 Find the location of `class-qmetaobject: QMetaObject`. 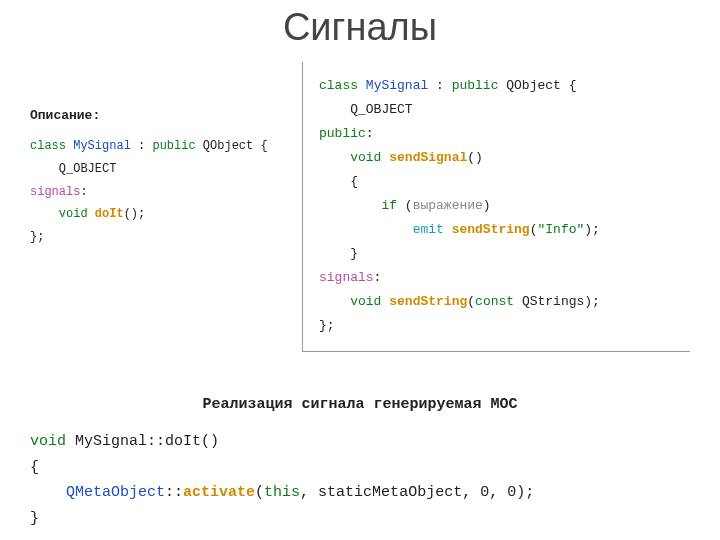

class-qmetaobject: QMetaObject is located at coordinates (116, 492).